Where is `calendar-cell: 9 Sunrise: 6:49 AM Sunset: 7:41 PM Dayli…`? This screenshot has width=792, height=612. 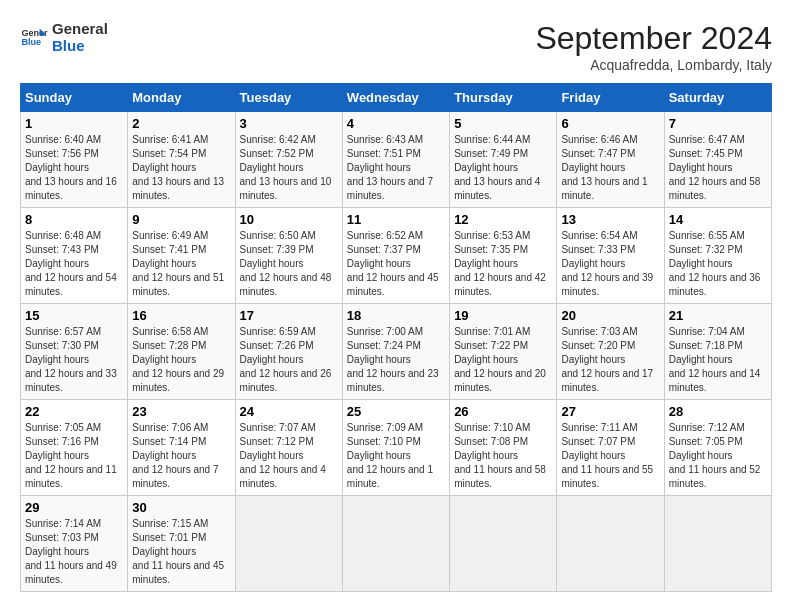
calendar-cell: 9 Sunrise: 6:49 AM Sunset: 7:41 PM Dayli… is located at coordinates (182, 256).